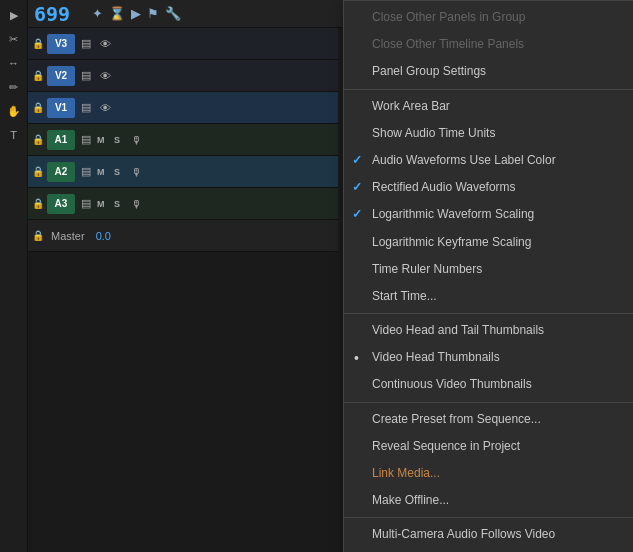 The image size is (633, 552). Describe the element at coordinates (61, 76) in the screenshot. I see `track-label-v2: V2` at that location.